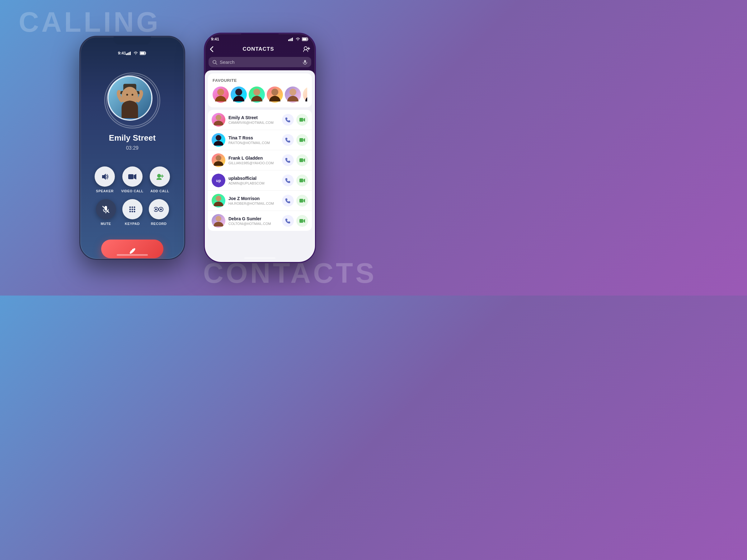 The image size is (747, 560). I want to click on mute-circle, so click(106, 209).